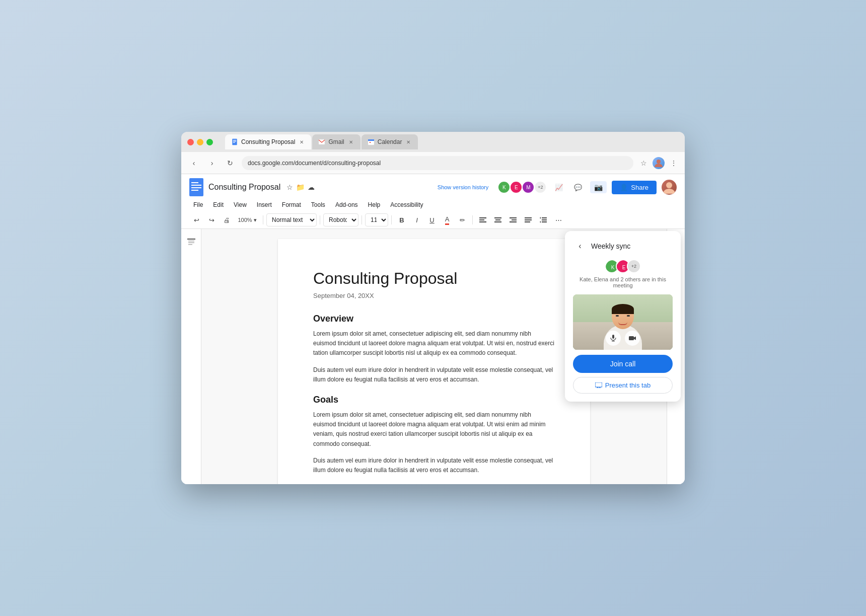  What do you see at coordinates (346, 205) in the screenshot?
I see `menu-addons: Add-ons` at bounding box center [346, 205].